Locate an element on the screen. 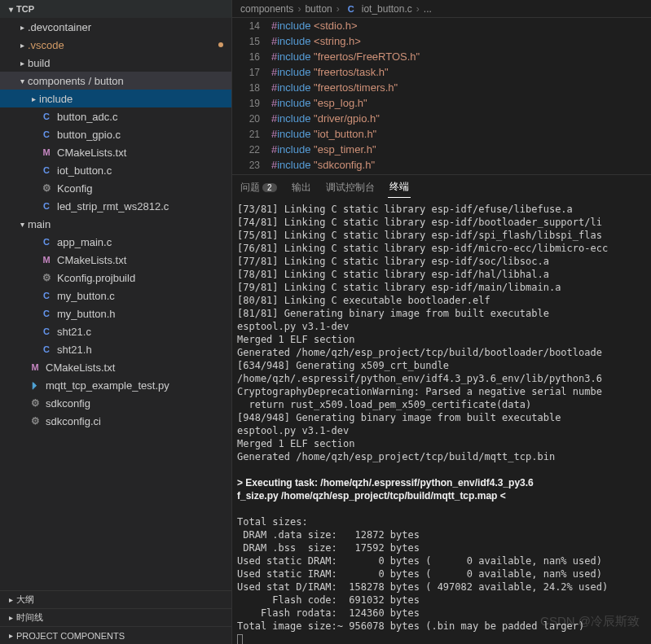 Image resolution: width=651 pixels, height=644 pixels. collapsed-panel: ▸大纲 is located at coordinates (116, 599).